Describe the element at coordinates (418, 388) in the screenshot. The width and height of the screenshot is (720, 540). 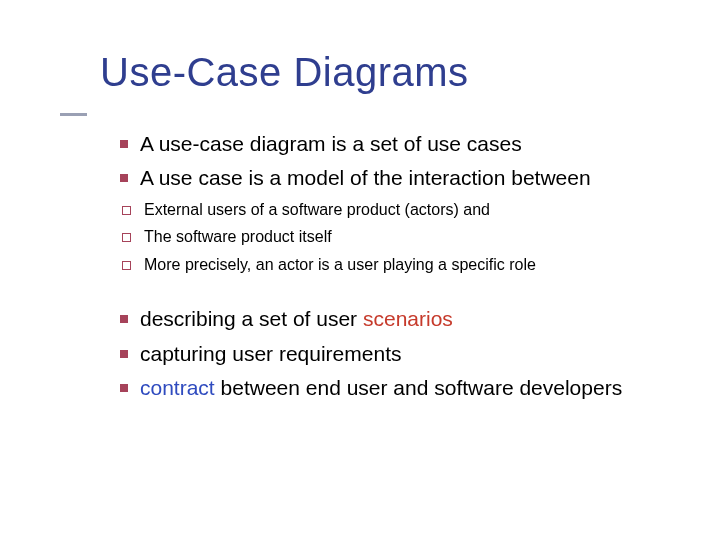
I see `text: between end user and software developers` at that location.